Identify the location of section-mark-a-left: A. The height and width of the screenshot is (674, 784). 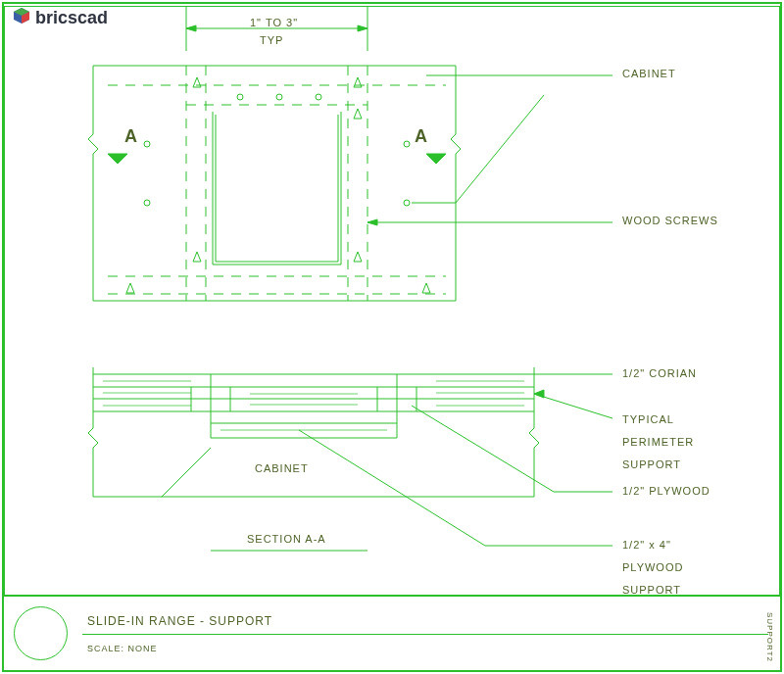
(131, 137).